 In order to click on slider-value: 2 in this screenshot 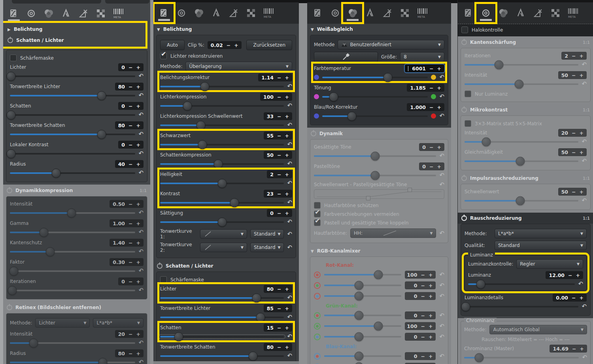, I will do `click(566, 56)`.